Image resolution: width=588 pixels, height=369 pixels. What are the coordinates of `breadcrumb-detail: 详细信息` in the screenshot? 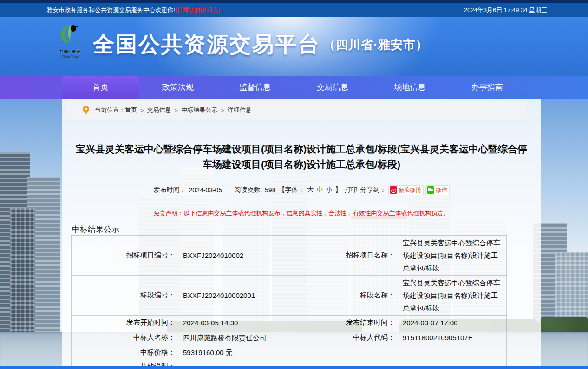 It's located at (240, 110).